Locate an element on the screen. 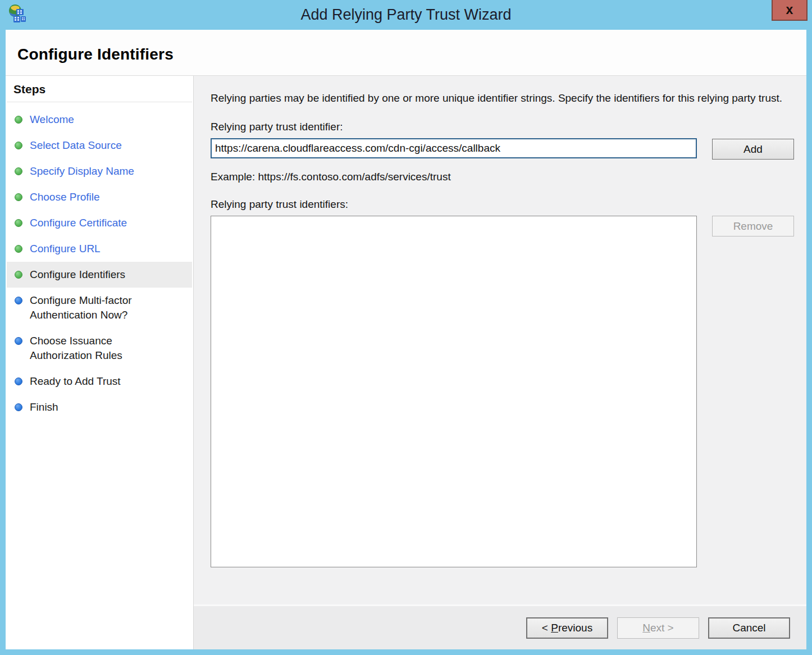 The image size is (812, 655). step-item: Finish is located at coordinates (99, 407).